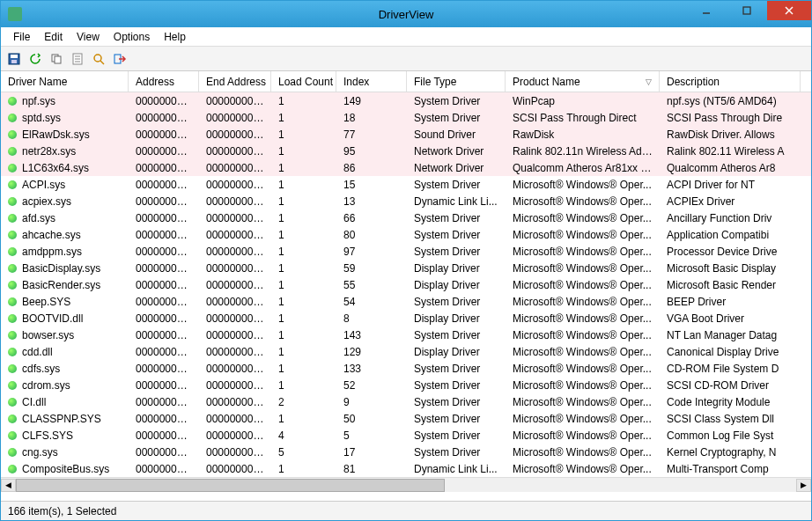 The image size is (812, 521). Describe the element at coordinates (56, 59) in the screenshot. I see `copy-icon` at that location.